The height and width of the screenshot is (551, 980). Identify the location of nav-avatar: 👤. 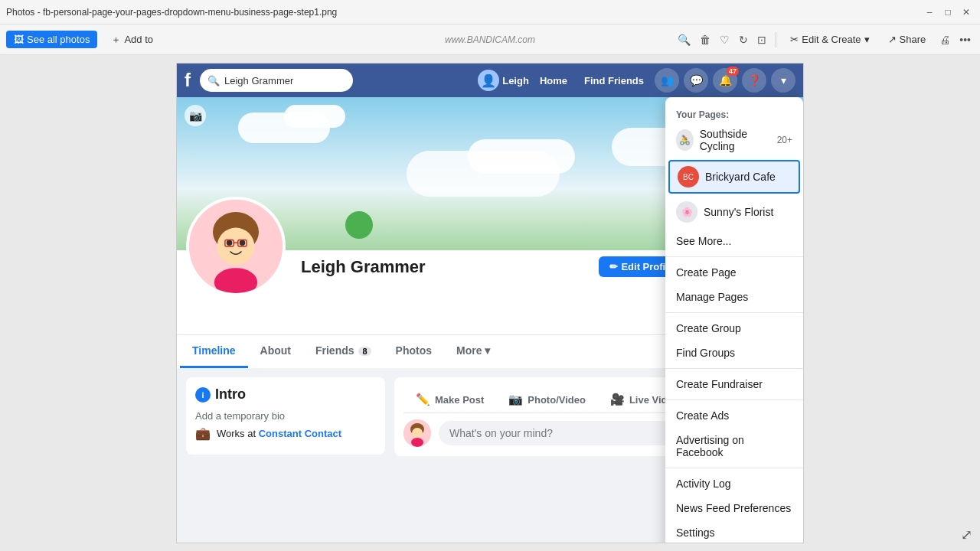
(488, 80).